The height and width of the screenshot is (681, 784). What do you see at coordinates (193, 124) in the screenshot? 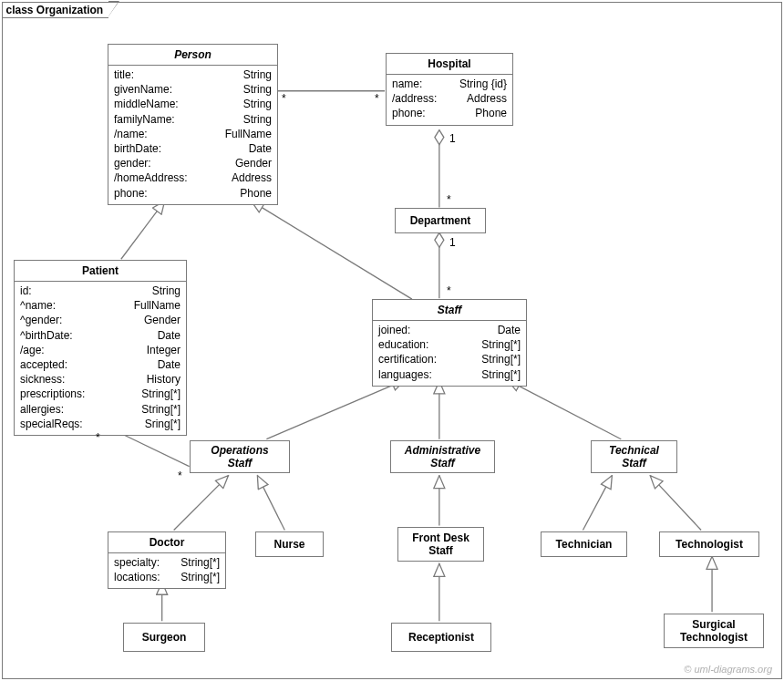
I see `class-person: Person title:String givenName:String mid…` at bounding box center [193, 124].